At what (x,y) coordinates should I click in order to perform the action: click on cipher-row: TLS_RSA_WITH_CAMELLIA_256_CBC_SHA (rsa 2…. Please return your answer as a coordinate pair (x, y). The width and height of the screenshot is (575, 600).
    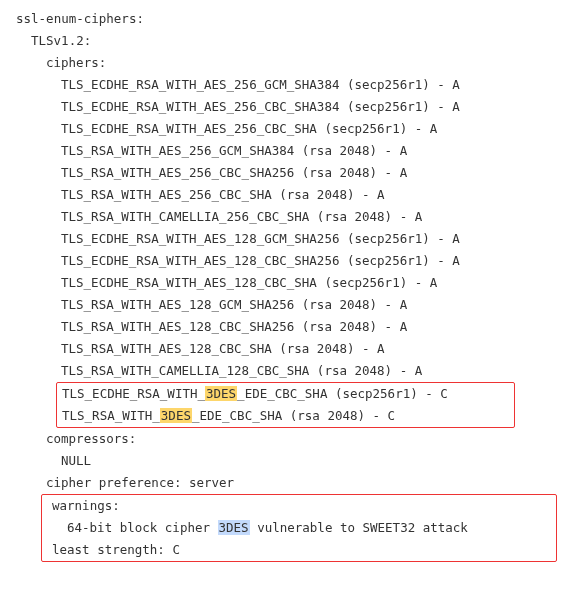
    Looking at the image, I should click on (296, 217).